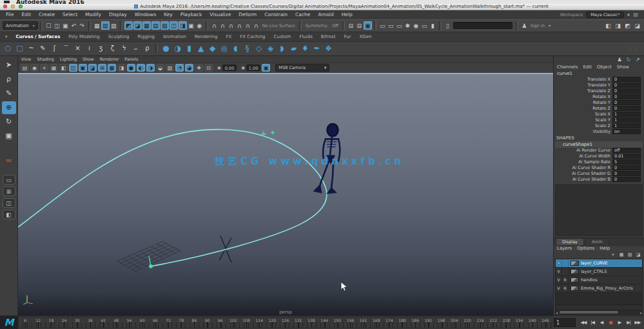 The image size is (644, 329). Describe the element at coordinates (311, 323) in the screenshot. I see `timeline-frame-tick: 138` at that location.